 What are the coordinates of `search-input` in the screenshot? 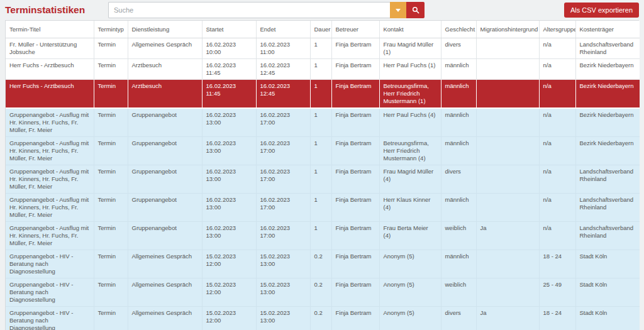 It's located at (249, 10).